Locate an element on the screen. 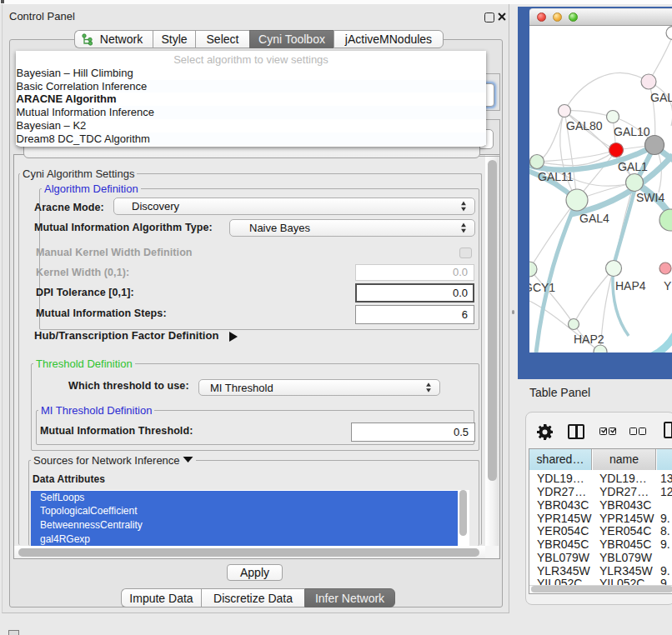  svg-text: HAP2 is located at coordinates (589, 339).